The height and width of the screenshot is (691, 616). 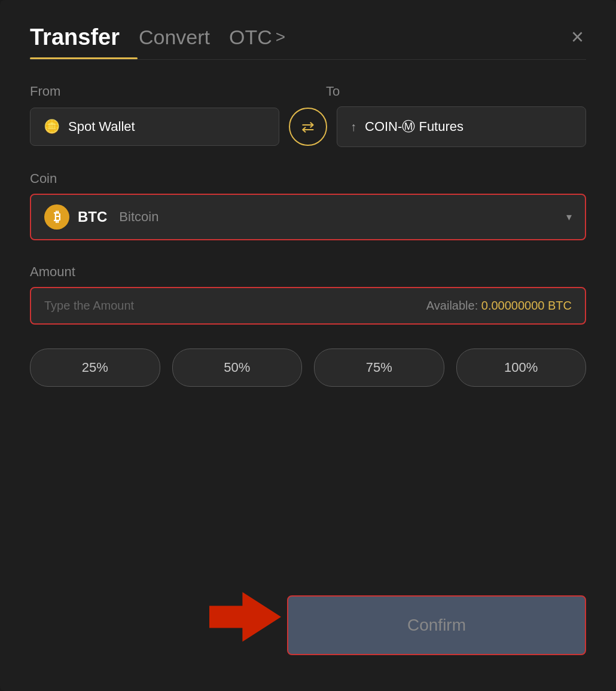 I want to click on amount-input-box: Type the Amount Available: 0.00000000 BT…, so click(x=308, y=306).